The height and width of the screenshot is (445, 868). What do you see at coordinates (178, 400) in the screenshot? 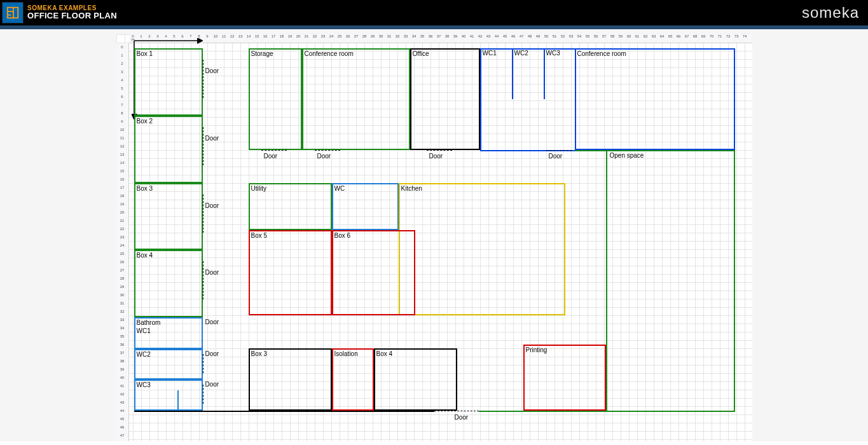
I see `bath-inner-div` at bounding box center [178, 400].